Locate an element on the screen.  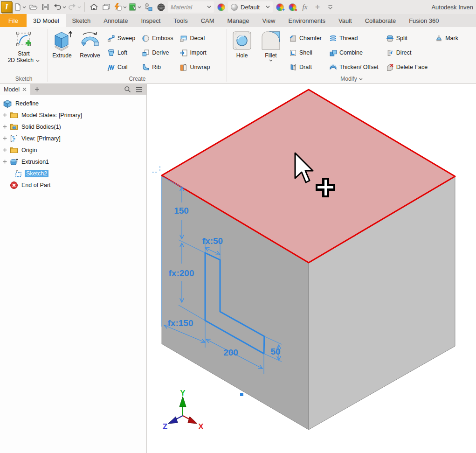
mark-button: Mark is located at coordinates (447, 38).